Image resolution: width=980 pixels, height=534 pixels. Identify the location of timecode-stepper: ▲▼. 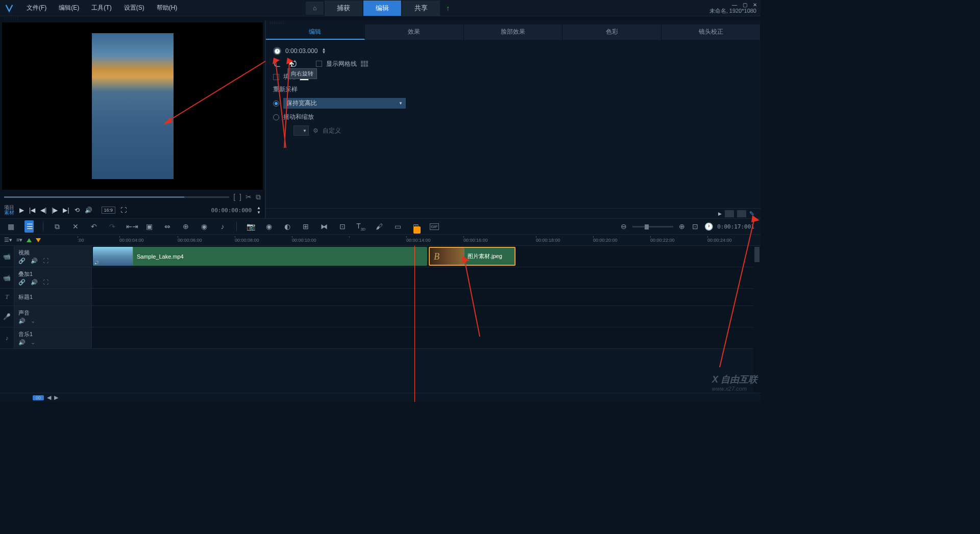
(259, 210).